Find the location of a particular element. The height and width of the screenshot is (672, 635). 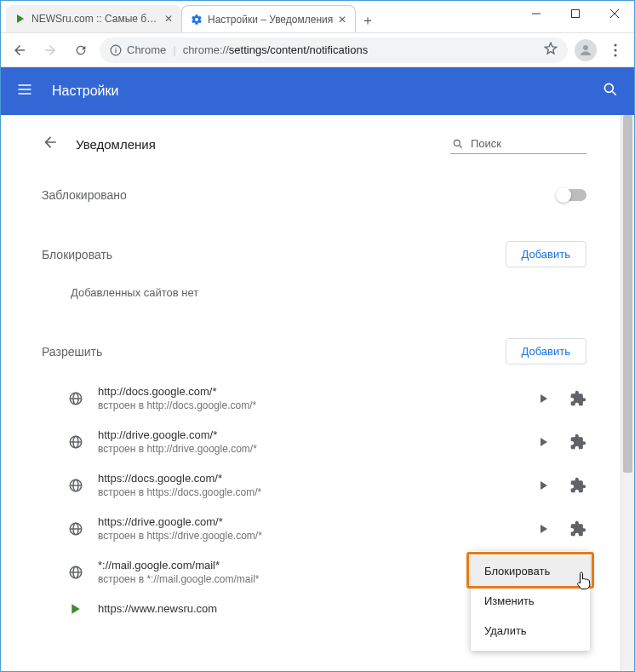

back-button is located at coordinates (20, 50).